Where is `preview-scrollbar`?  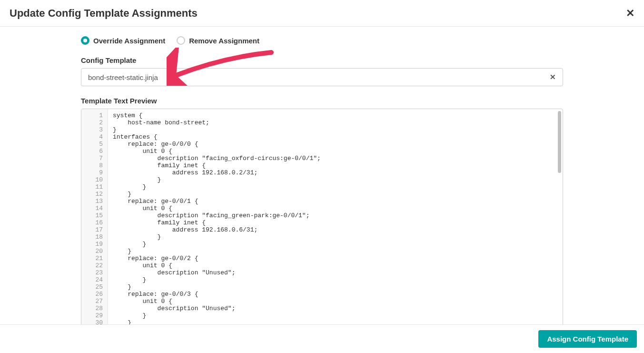
preview-scrollbar is located at coordinates (560, 142).